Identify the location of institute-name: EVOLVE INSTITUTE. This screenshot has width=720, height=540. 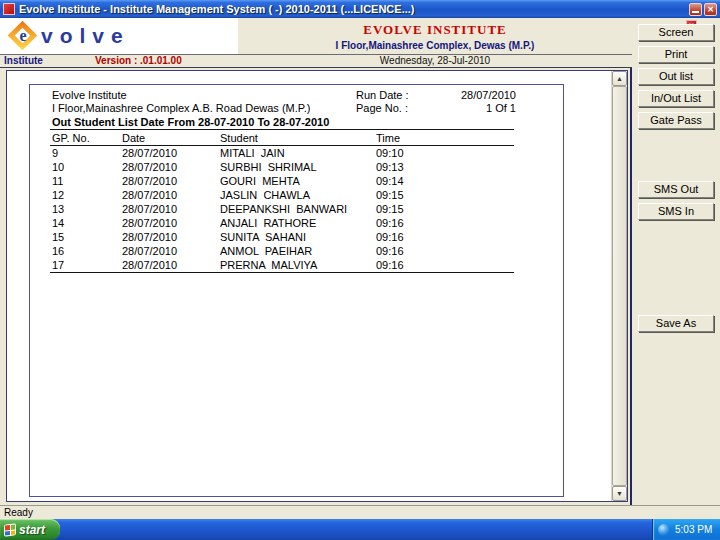
(435, 30).